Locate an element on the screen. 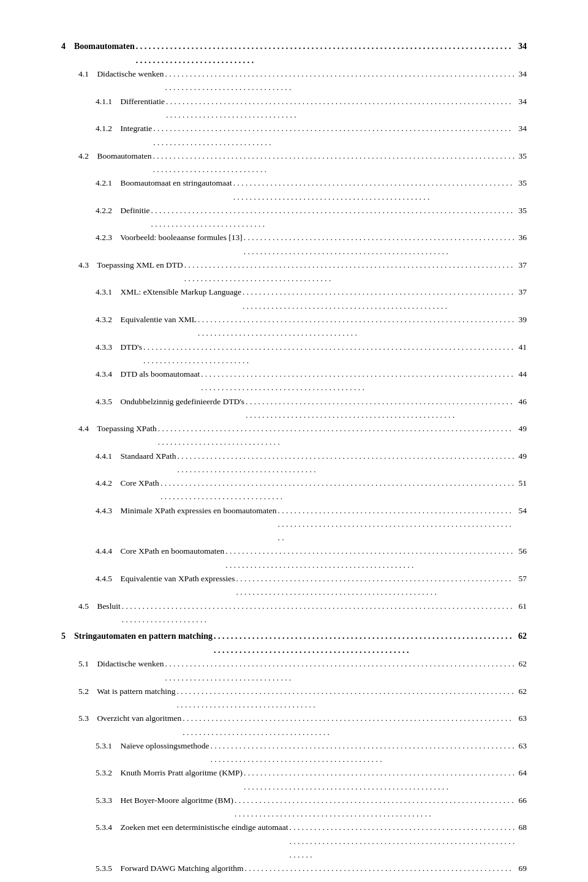 The width and height of the screenshot is (588, 882). toc-entry-s5-3: 5.3 Overzicht van algoritmen63 is located at coordinates (294, 725).